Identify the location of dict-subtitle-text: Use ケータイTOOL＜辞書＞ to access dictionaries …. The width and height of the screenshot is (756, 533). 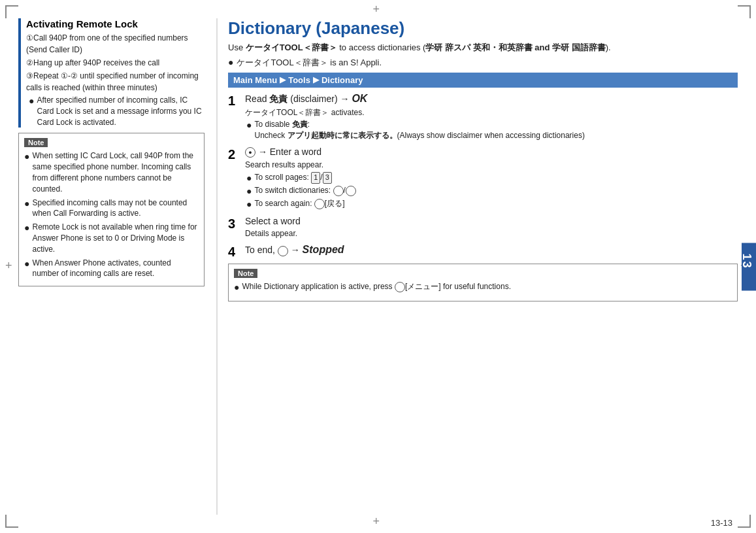
(419, 47).